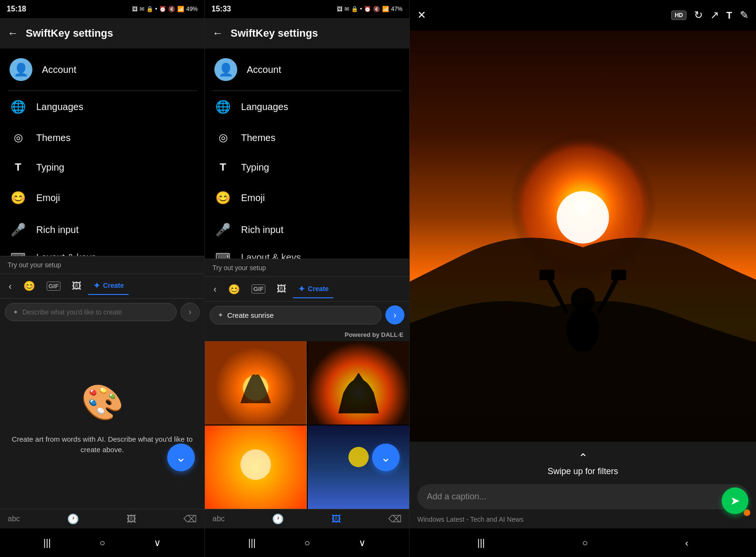 The width and height of the screenshot is (756, 557). I want to click on settings-item-layout-left: ⌨ Layout & keys, so click(102, 251).